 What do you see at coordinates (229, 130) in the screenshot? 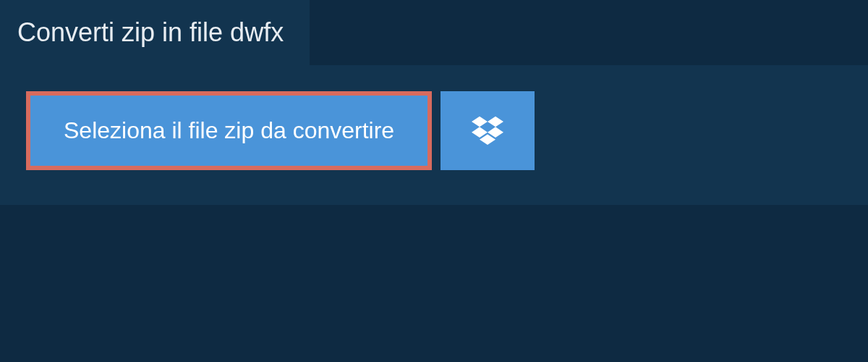
I see `select-file-button: Seleziona il file zip da convertire` at bounding box center [229, 130].